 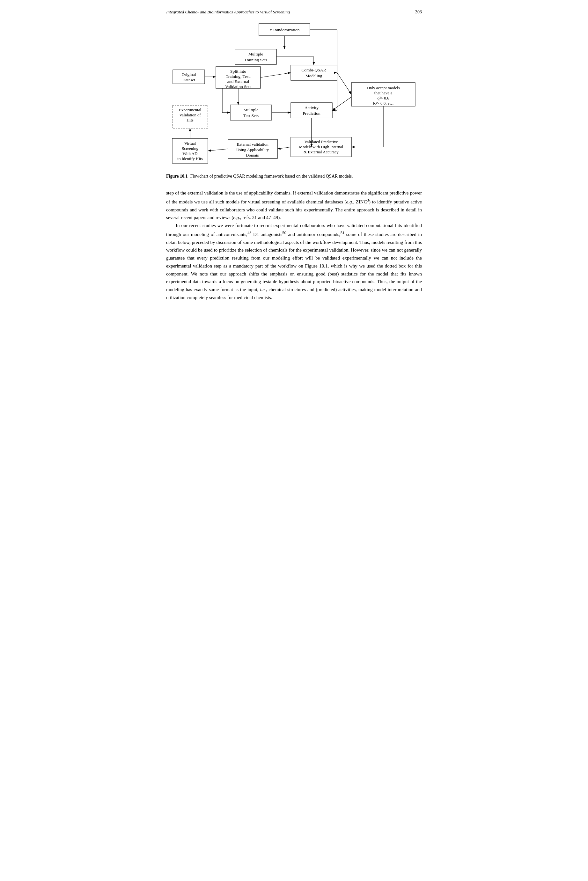 I want to click on svg-text: Prediction, so click(x=312, y=113).